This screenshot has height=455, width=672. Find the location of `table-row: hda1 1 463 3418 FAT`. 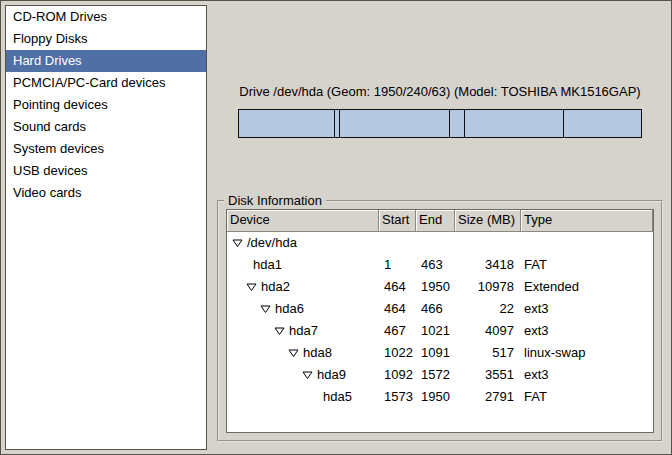

table-row: hda1 1 463 3418 FAT is located at coordinates (440, 265).